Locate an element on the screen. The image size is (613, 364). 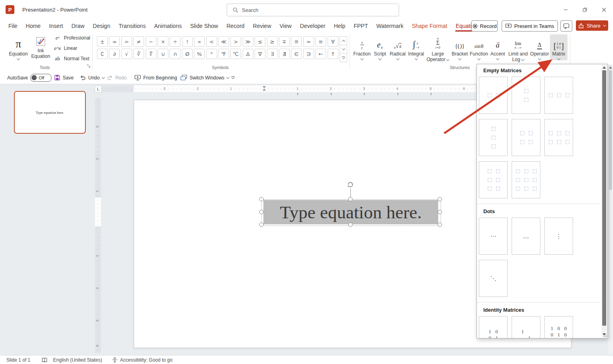
symbol-button-1-16: ∓ is located at coordinates (284, 42).